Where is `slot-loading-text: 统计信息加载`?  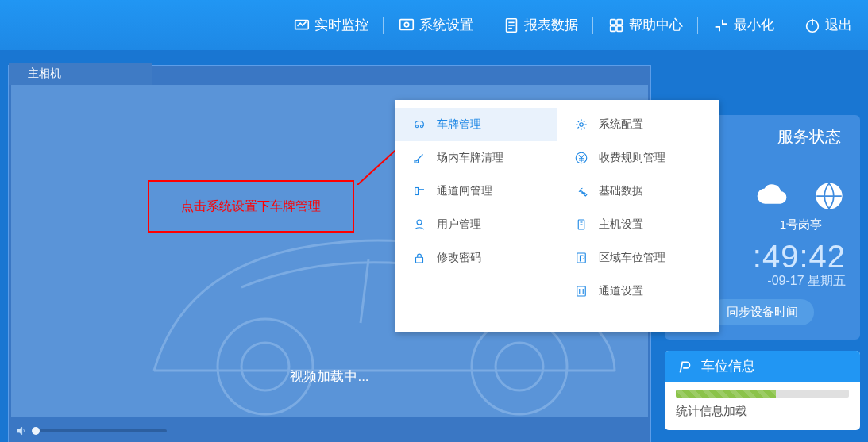 slot-loading-text: 统计信息加载 is located at coordinates (762, 411).